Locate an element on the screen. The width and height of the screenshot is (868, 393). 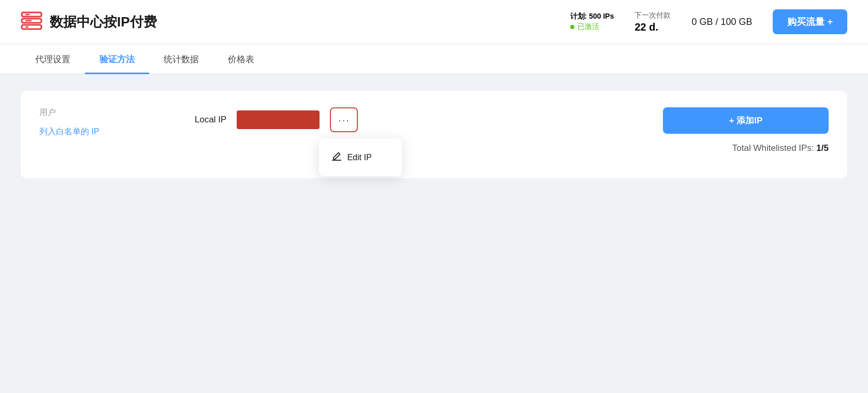
add-ip-button: + 添加IP is located at coordinates (746, 120).